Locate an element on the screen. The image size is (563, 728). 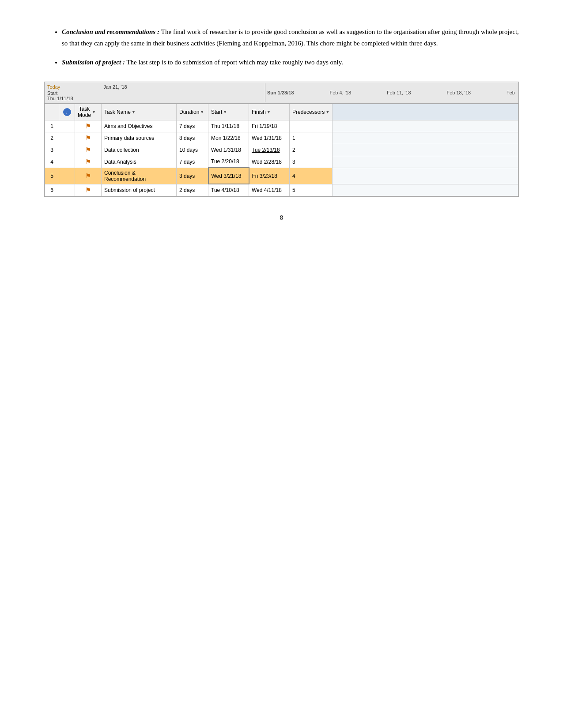
th-taskname: Task Name ▼ is located at coordinates (139, 112).